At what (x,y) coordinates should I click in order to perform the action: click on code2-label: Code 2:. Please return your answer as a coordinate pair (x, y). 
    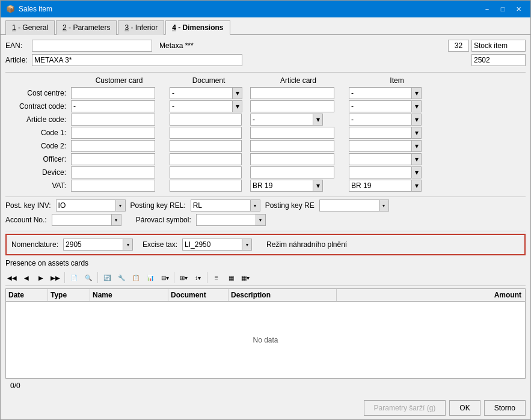
    Looking at the image, I should click on (37, 146).